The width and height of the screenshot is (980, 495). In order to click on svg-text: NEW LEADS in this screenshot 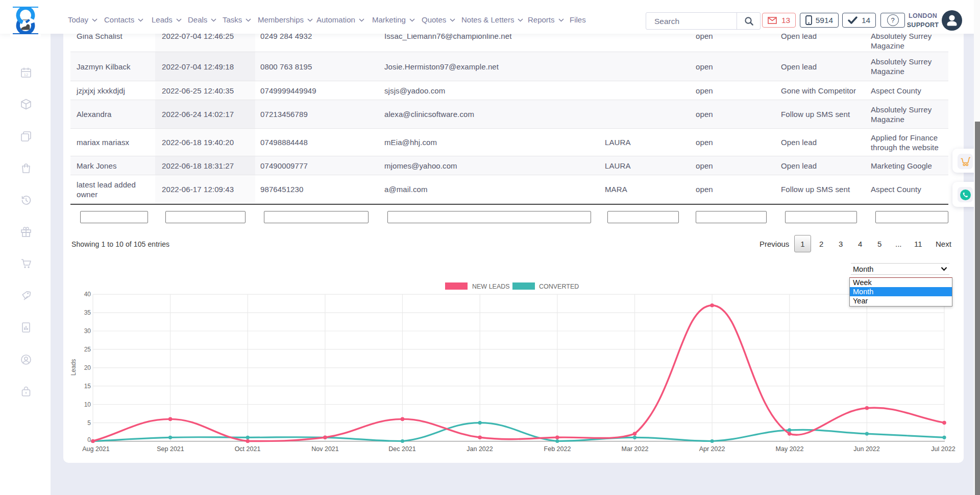, I will do `click(491, 287)`.